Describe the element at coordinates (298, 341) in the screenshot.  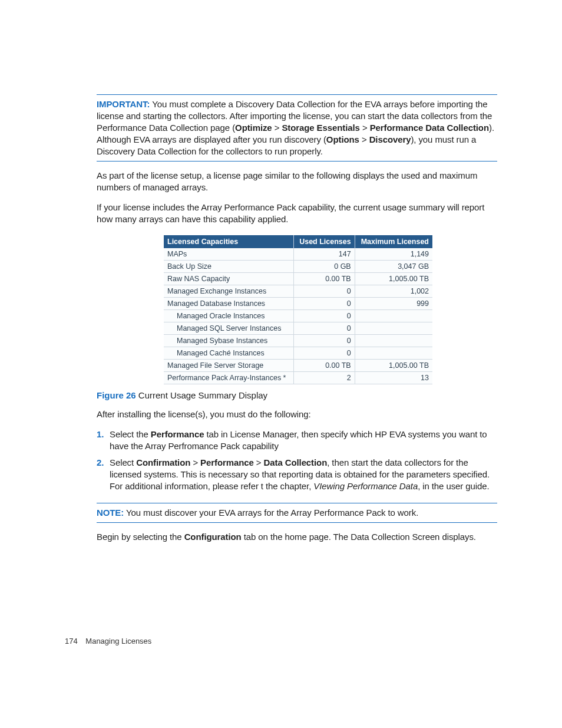
I see `table-row: Managed Sybase Instances0` at that location.